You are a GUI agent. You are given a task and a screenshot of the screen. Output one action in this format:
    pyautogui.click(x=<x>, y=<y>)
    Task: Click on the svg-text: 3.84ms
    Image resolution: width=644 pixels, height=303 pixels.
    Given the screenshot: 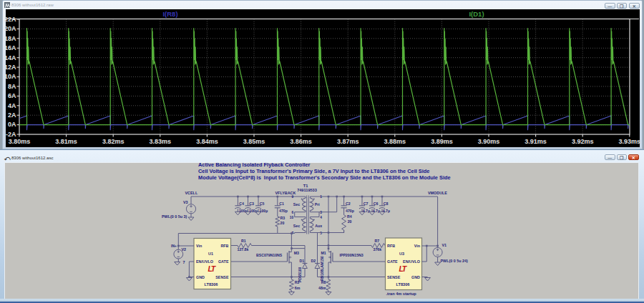 What is the action you would take?
    pyautogui.click(x=208, y=141)
    